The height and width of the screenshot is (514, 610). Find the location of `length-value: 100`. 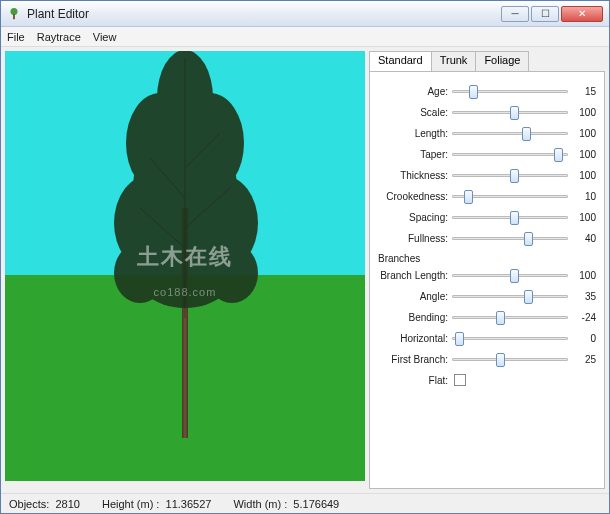

length-value: 100 is located at coordinates (582, 134).